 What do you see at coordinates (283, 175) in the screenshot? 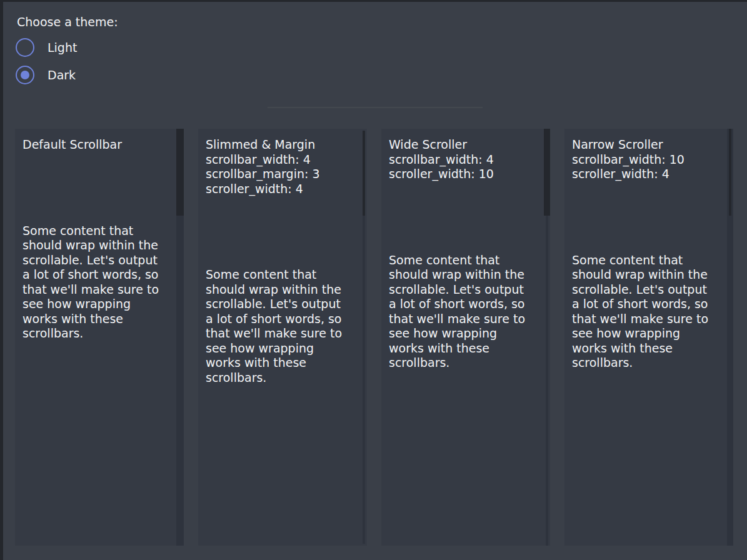
I see `panel-params: scrollbar_width: 4 scrollbar_margin: 3 s…` at bounding box center [283, 175].